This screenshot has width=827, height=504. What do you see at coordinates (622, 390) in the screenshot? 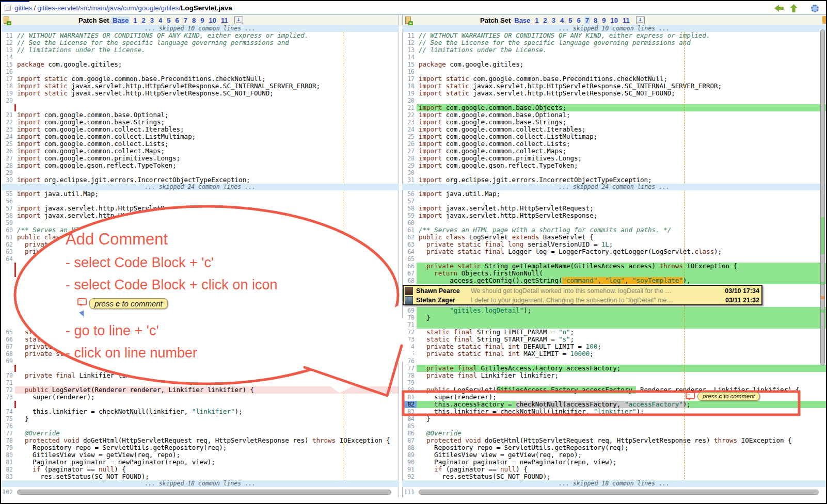
I see `code-line: public LogServlet(GitilesAccess.Factory …` at bounding box center [622, 390].